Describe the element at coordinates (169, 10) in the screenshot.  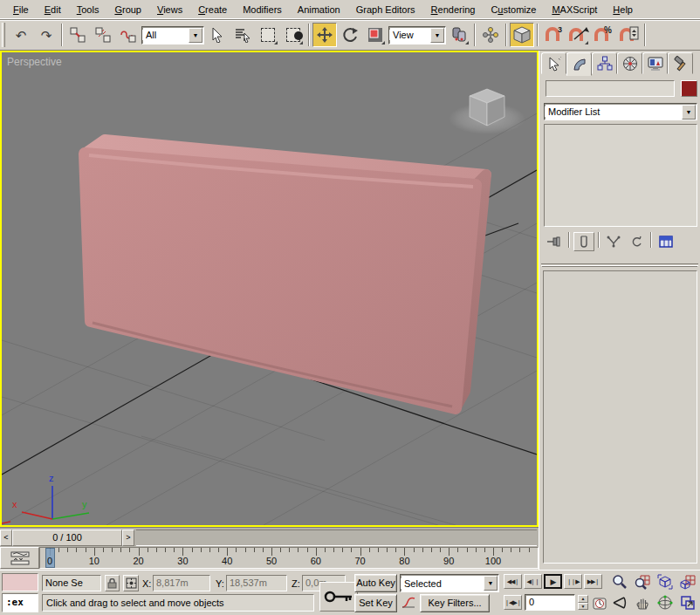
I see `menu-views: Views` at that location.